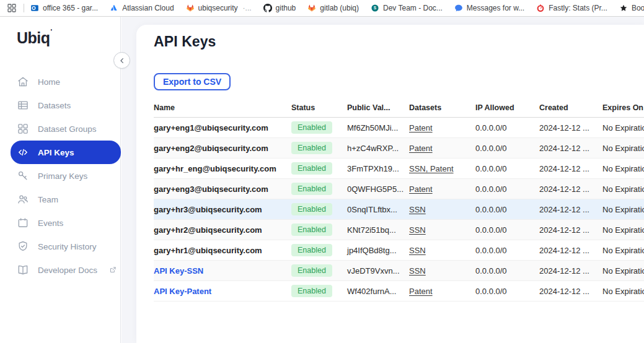 The width and height of the screenshot is (644, 343). I want to click on api-key-name: gary+hr_eng@ubiqsecurity.com, so click(223, 168).